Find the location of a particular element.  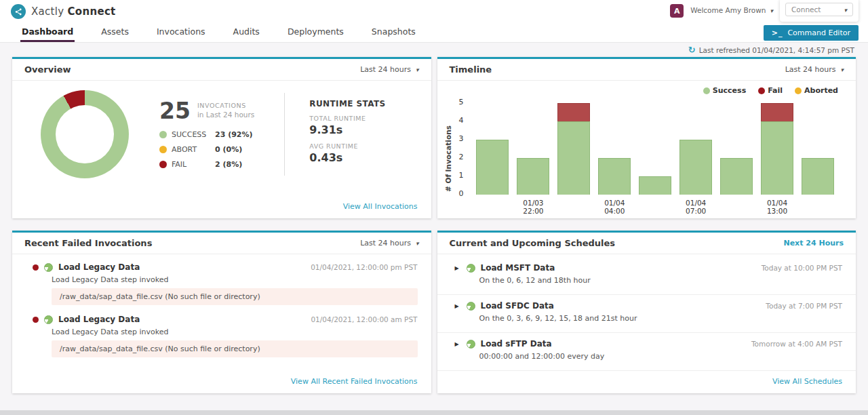

terminal-prompt-icon: >_ is located at coordinates (777, 33).